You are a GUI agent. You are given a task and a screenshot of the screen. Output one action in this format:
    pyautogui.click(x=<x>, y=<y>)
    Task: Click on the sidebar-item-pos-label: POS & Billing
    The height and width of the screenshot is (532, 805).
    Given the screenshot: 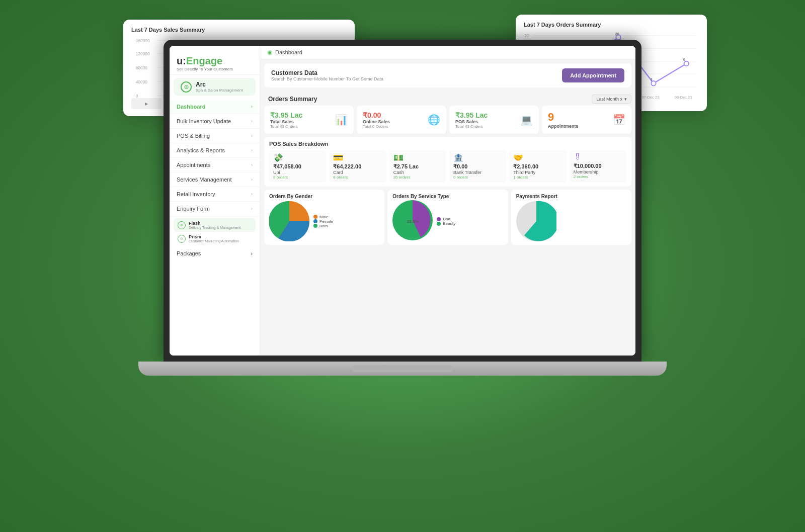 What is the action you would take?
    pyautogui.click(x=193, y=136)
    